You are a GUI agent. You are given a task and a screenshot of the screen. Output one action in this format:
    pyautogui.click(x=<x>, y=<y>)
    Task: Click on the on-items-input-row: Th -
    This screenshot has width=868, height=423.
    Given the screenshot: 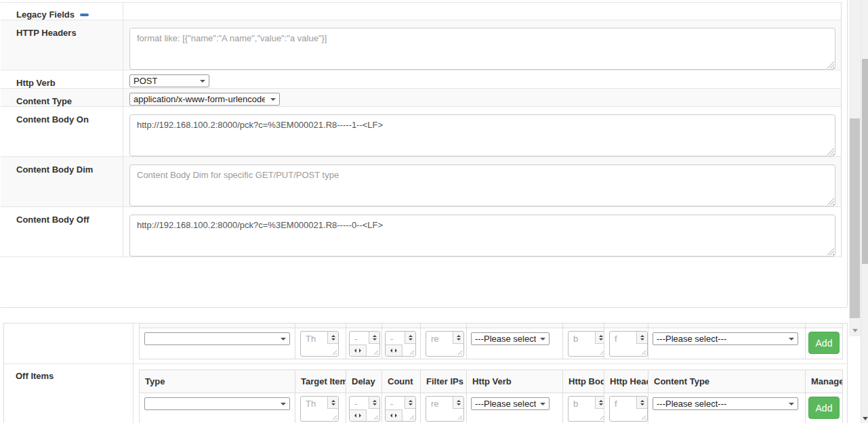 What is the action you would take?
    pyautogui.click(x=491, y=344)
    